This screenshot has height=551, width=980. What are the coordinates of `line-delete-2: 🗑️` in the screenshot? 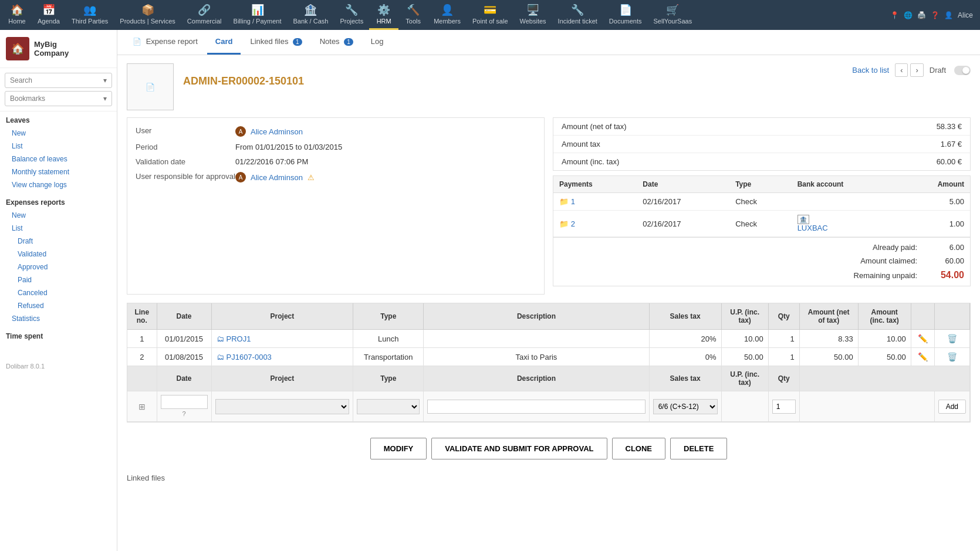 It's located at (952, 357).